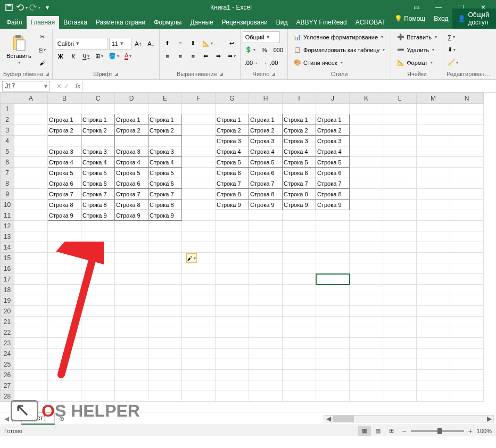  I want to click on format-as-table-button: 📋 Форматировать как таблицу▾, so click(340, 50).